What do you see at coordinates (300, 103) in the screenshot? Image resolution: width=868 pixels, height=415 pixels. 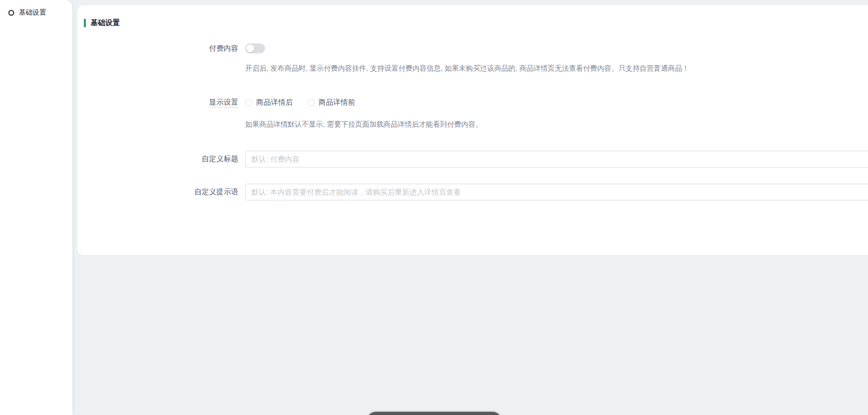 I see `display-setting-radio-group: 商品详情后 商品详情前` at bounding box center [300, 103].